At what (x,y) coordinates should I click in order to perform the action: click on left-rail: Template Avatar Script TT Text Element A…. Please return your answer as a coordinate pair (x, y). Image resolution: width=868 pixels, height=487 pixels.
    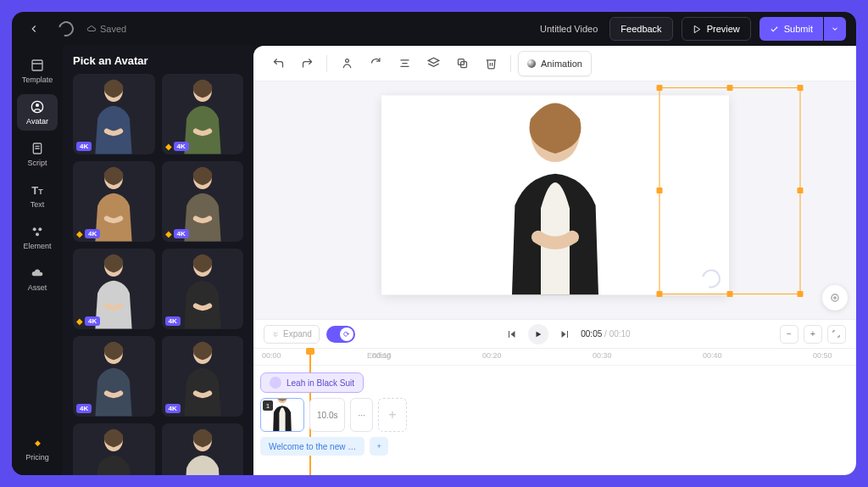
    Looking at the image, I should click on (37, 260).